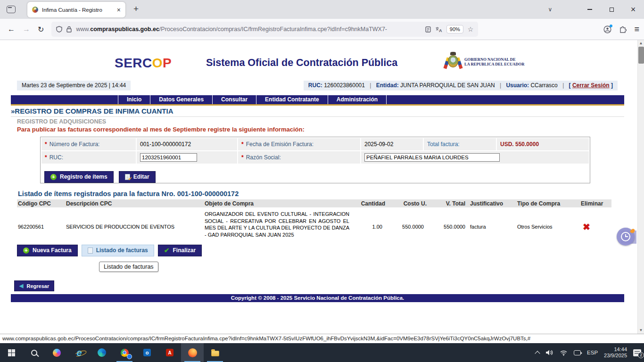  Describe the element at coordinates (428, 29) in the screenshot. I see `reader-view-icon` at that location.